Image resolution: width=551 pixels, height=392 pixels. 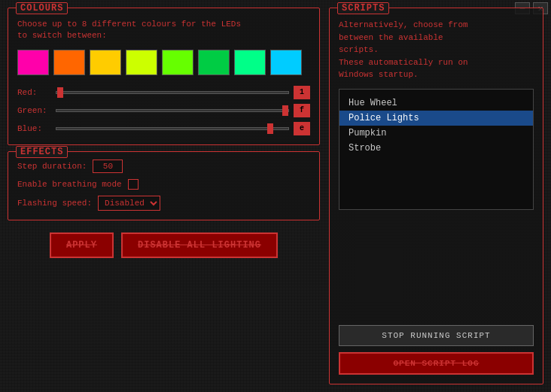 I want to click on script-item-police-lights: Police Lights, so click(x=437, y=118).